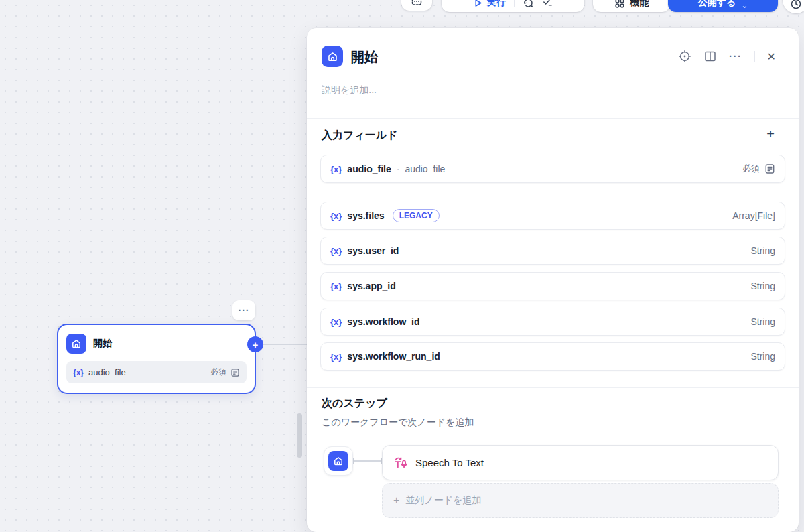  I want to click on add-parallel-node-button: + 並列ノードを追加, so click(580, 501).